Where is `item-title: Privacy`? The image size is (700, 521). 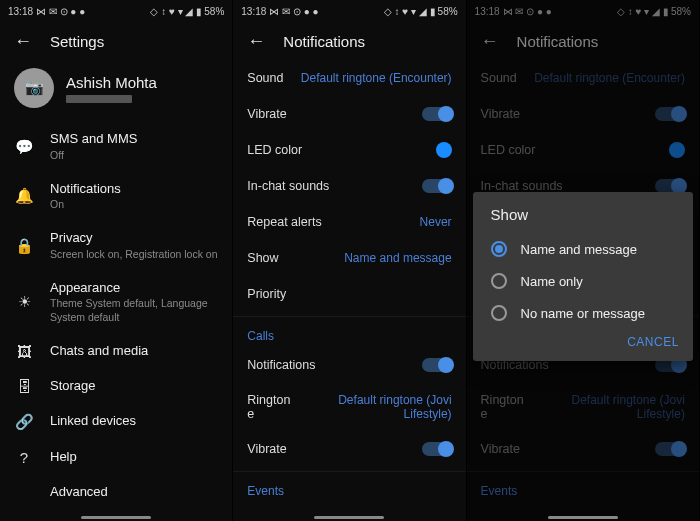
item-title: Privacy is located at coordinates (134, 238).